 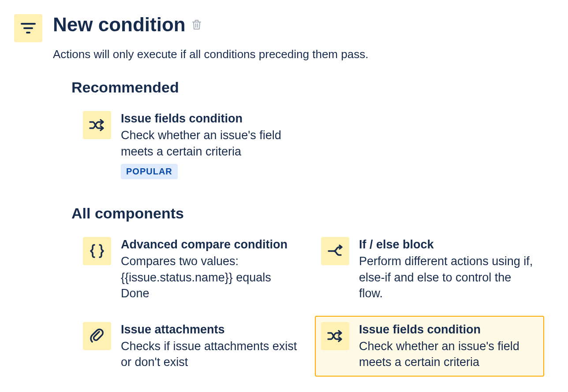 What do you see at coordinates (303, 55) in the screenshot?
I see `page-subtitle: Actions will only execute if all conditi…` at bounding box center [303, 55].